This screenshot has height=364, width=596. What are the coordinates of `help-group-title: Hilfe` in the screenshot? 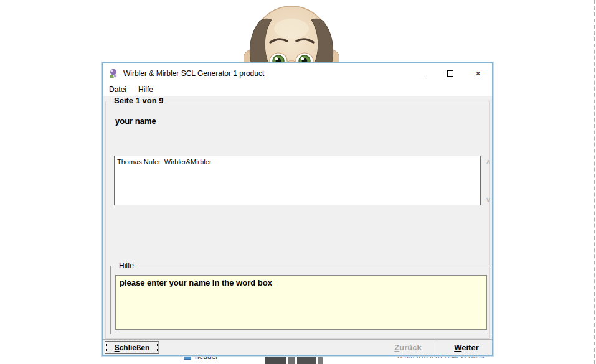 It's located at (126, 266).